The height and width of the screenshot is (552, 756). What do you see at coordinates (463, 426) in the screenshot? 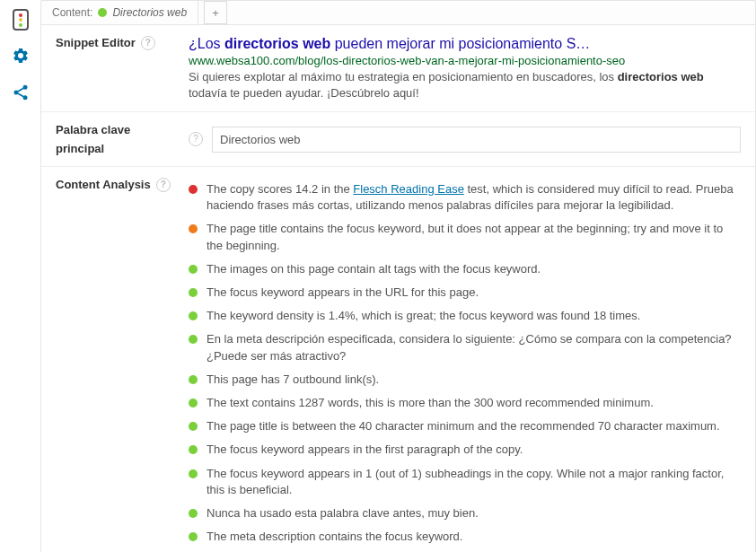
I see `analysis-text: The page title is between the 40 charact…` at bounding box center [463, 426].